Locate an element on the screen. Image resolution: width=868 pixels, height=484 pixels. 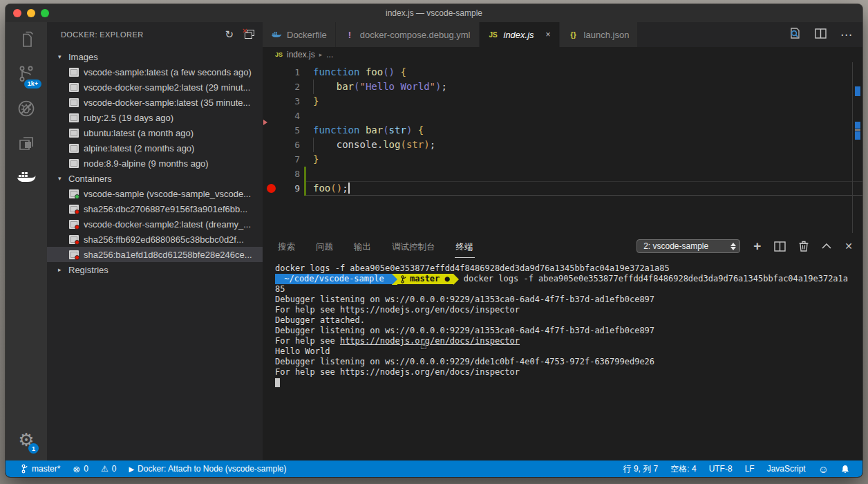
status-utf-8: UTF-8 is located at coordinates (721, 469).